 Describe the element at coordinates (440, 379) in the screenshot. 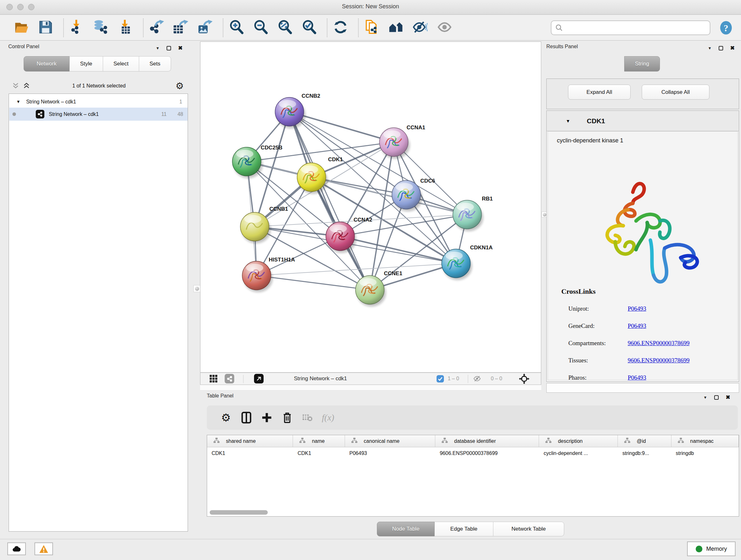

I see `selected-checkbox-icon` at that location.